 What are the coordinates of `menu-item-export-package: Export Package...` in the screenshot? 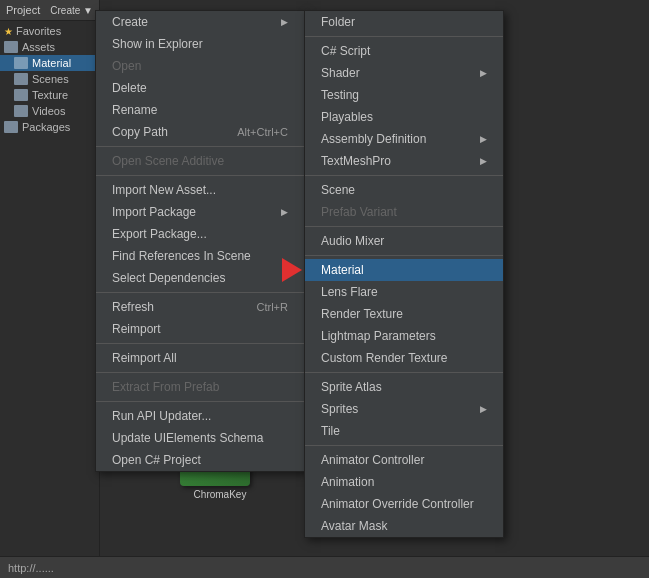 It's located at (200, 234).